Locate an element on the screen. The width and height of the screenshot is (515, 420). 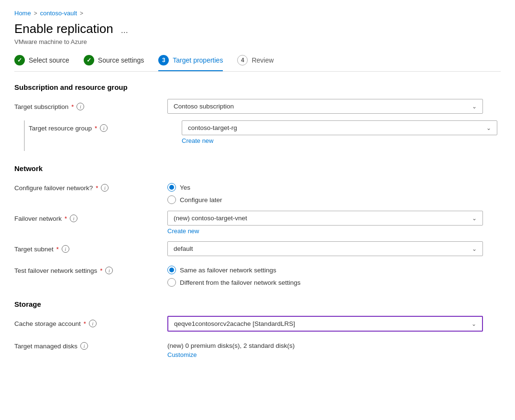
page-subtitle: VMware machine to Azure is located at coordinates (257, 42).